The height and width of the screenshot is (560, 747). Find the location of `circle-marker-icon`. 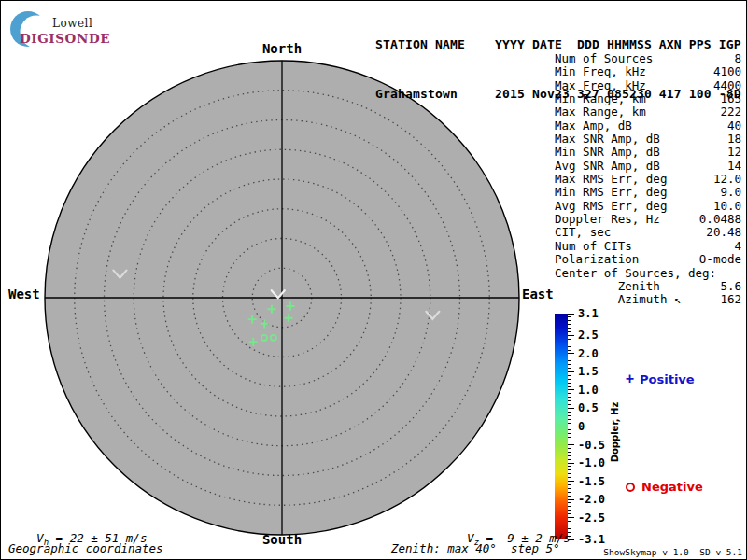

circle-marker-icon is located at coordinates (630, 487).